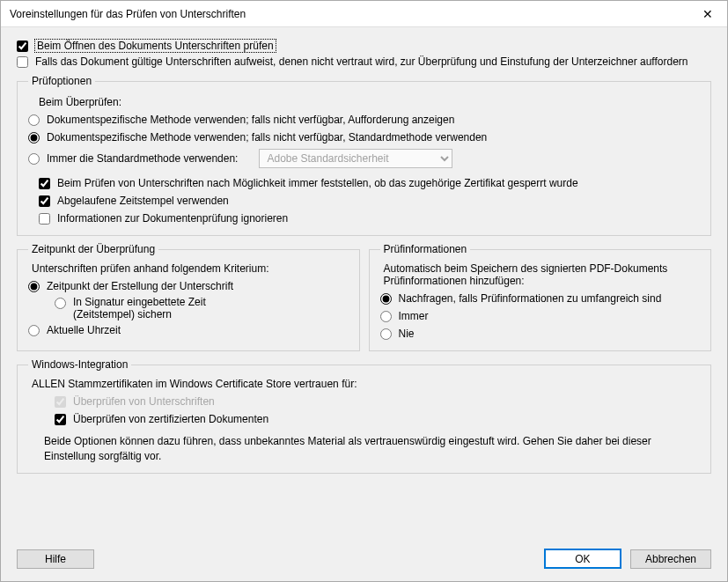 Image resolution: width=728 pixels, height=582 pixels. What do you see at coordinates (140, 286) in the screenshot?
I see `radio-time-creation-label: Zeitpunkt der Erstellung der Unterschrif…` at bounding box center [140, 286].